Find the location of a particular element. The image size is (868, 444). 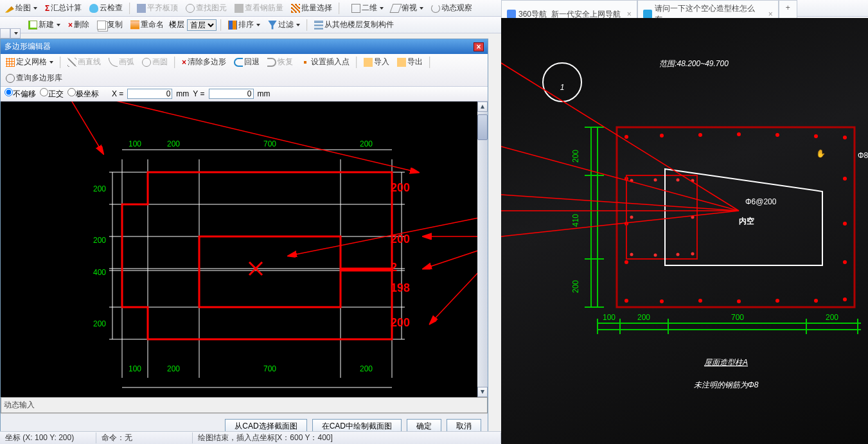

canvas-scrollbar: ▴ ▾ is located at coordinates (483, 249).